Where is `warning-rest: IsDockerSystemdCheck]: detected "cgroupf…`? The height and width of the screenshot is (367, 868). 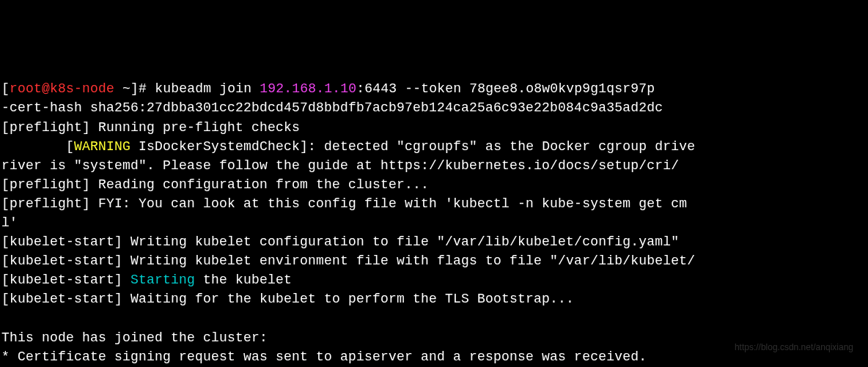
warning-rest: IsDockerSystemdCheck]: detected "cgroupf… is located at coordinates (413, 147).